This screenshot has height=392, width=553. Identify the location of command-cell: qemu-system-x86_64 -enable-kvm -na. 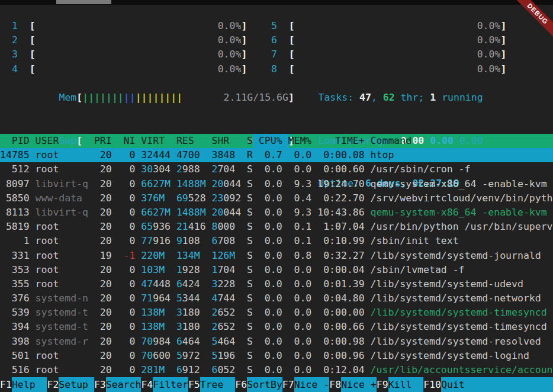
(462, 213).